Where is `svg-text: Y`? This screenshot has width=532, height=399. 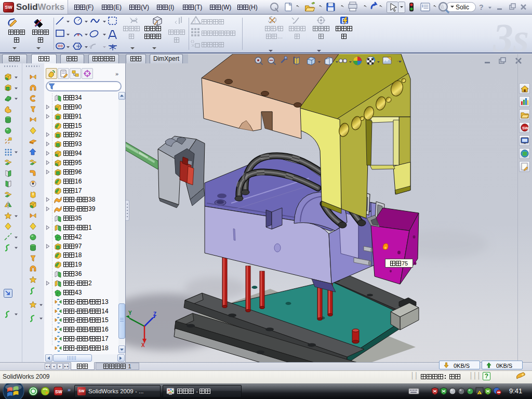
svg-text: Y is located at coordinates (130, 313).